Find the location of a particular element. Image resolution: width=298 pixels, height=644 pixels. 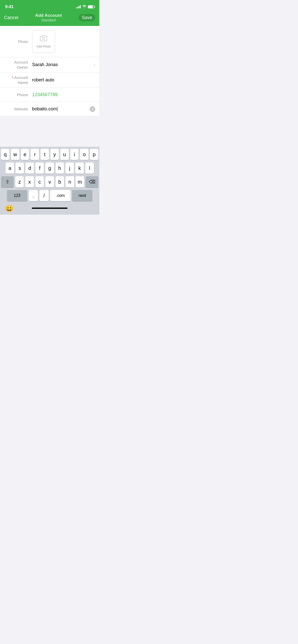

phone-value: 1234567789 is located at coordinates (64, 95).